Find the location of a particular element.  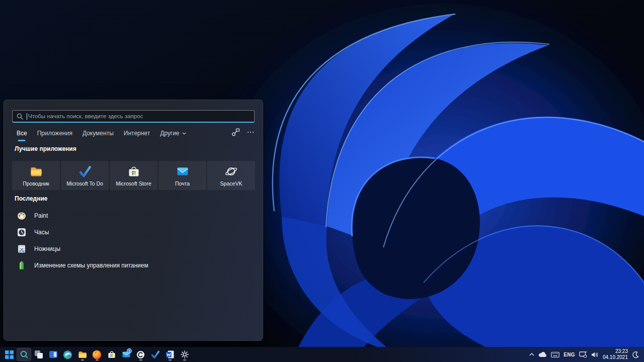

tile-todo: Microsoft To Do is located at coordinates (85, 175).